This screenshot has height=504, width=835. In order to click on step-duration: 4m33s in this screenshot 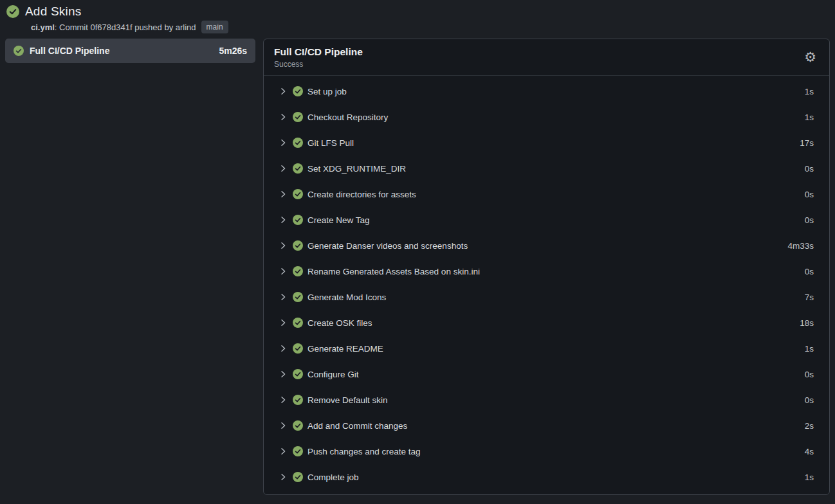, I will do `click(800, 246)`.